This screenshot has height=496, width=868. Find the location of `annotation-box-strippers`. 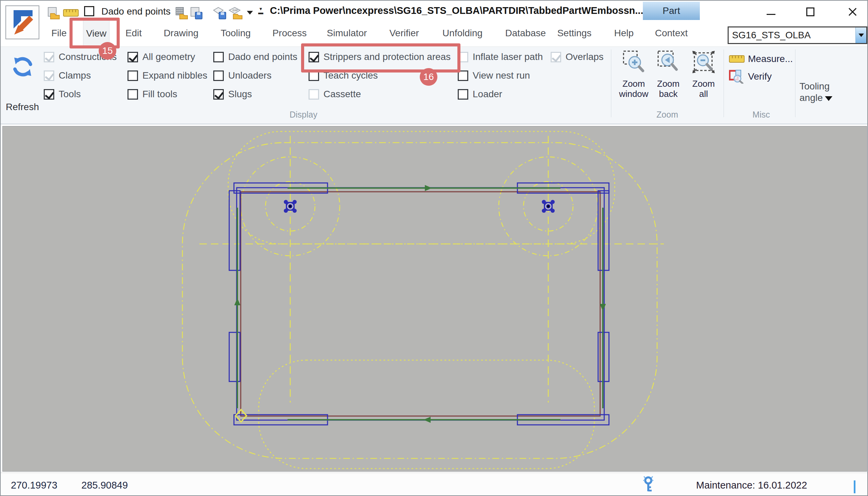

annotation-box-strippers is located at coordinates (381, 58).